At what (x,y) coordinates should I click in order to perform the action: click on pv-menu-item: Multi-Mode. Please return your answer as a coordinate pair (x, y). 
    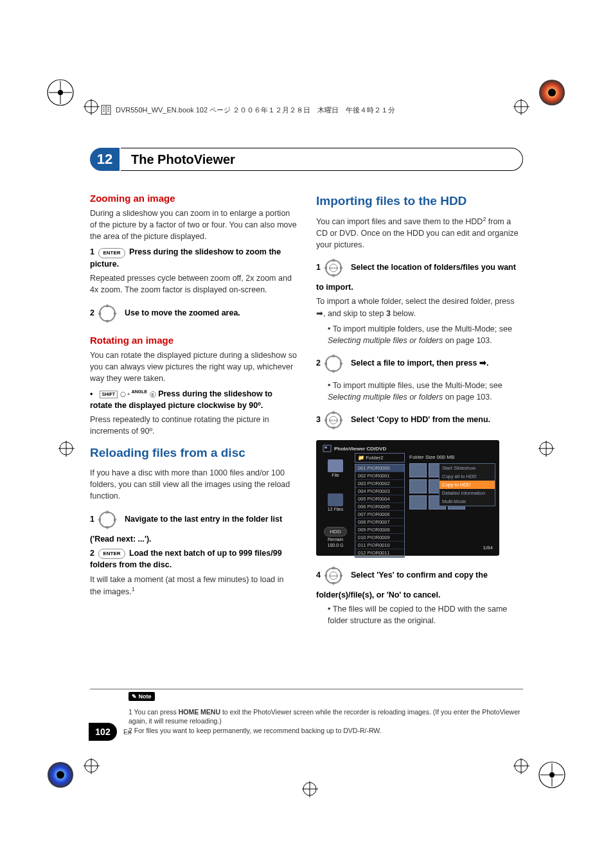
    Looking at the image, I should click on (467, 501).